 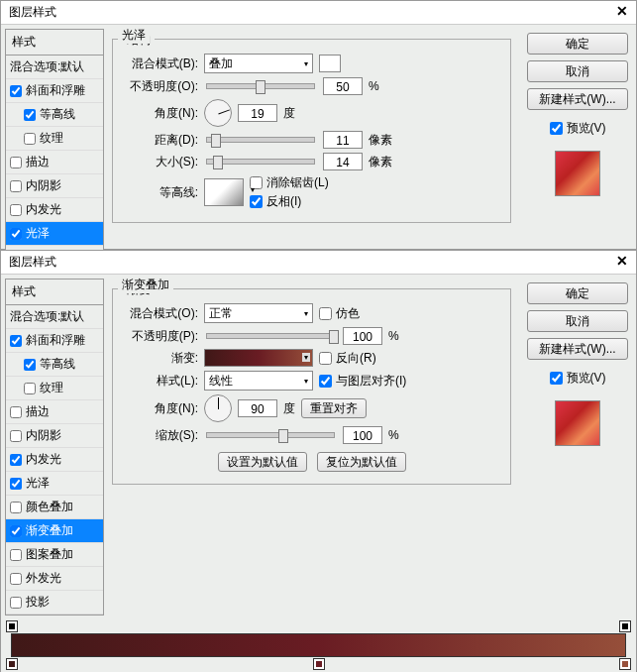 I want to click on opacity-input: 100, so click(x=363, y=336).